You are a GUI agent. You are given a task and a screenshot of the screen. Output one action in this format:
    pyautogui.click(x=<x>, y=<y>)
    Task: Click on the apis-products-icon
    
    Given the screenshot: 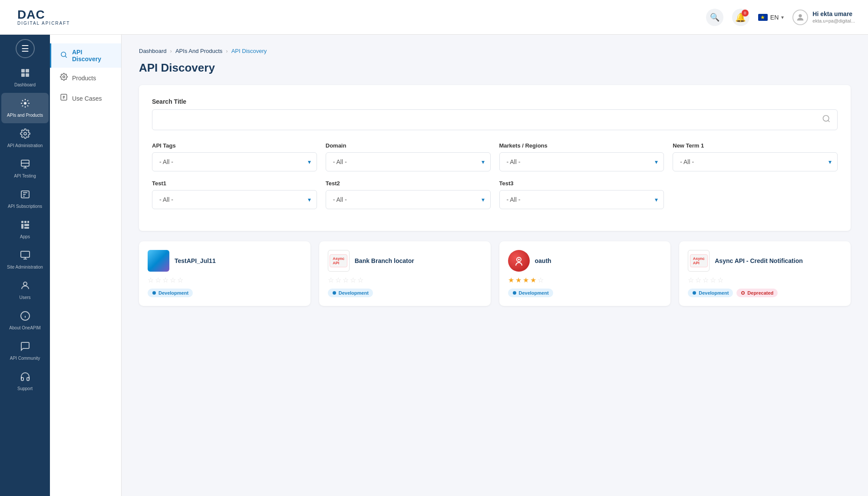 What is the action you would take?
    pyautogui.click(x=25, y=105)
    